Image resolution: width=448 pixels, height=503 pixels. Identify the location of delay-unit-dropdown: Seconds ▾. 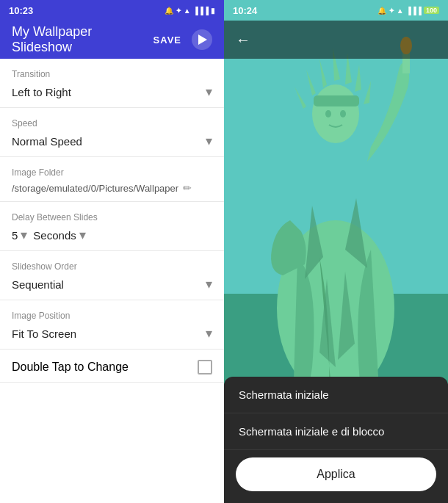
(59, 235).